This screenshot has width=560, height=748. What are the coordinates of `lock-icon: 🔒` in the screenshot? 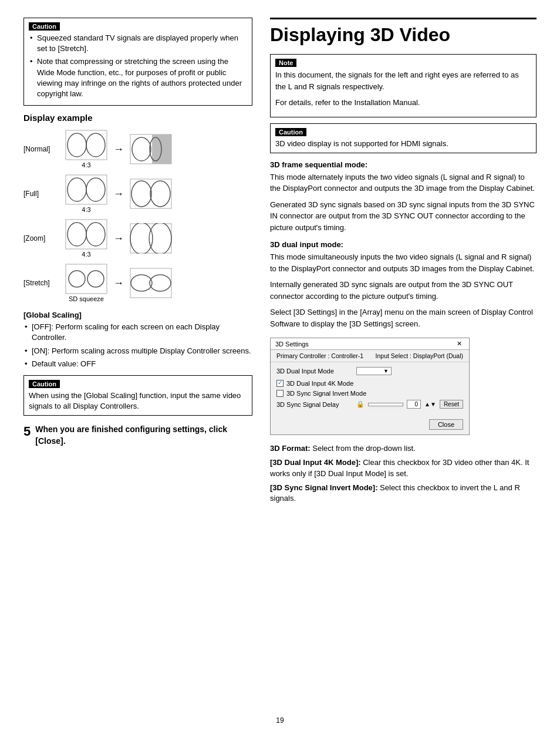 It's located at (360, 404).